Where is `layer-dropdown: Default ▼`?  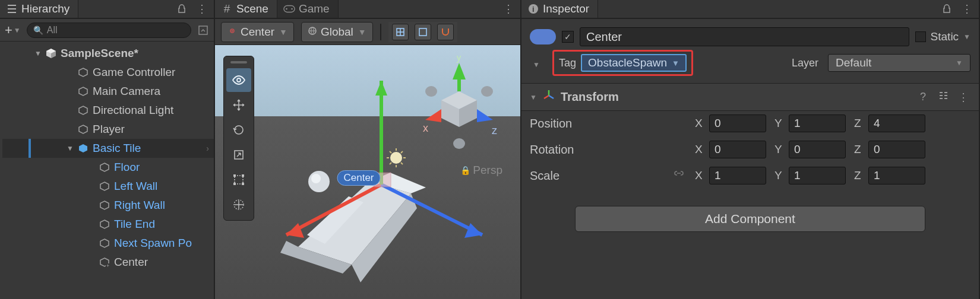
layer-dropdown: Default ▼ is located at coordinates (899, 63).